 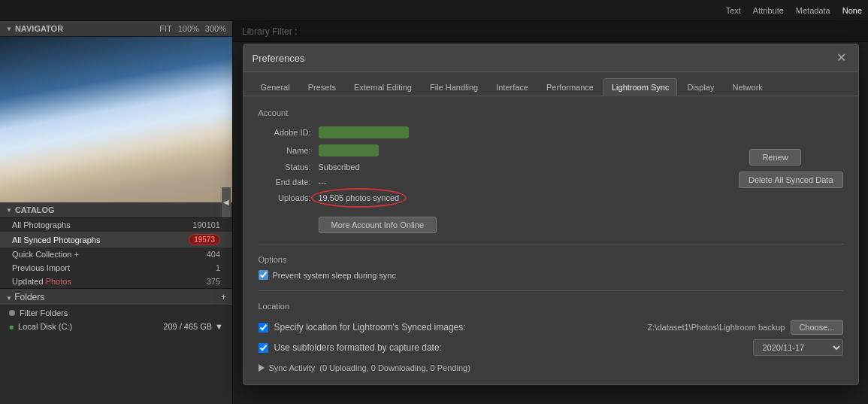 What do you see at coordinates (551, 368) in the screenshot?
I see `sync-activity-row: Sync Activity (0 Uploading, 0 Downloadin…` at bounding box center [551, 368].